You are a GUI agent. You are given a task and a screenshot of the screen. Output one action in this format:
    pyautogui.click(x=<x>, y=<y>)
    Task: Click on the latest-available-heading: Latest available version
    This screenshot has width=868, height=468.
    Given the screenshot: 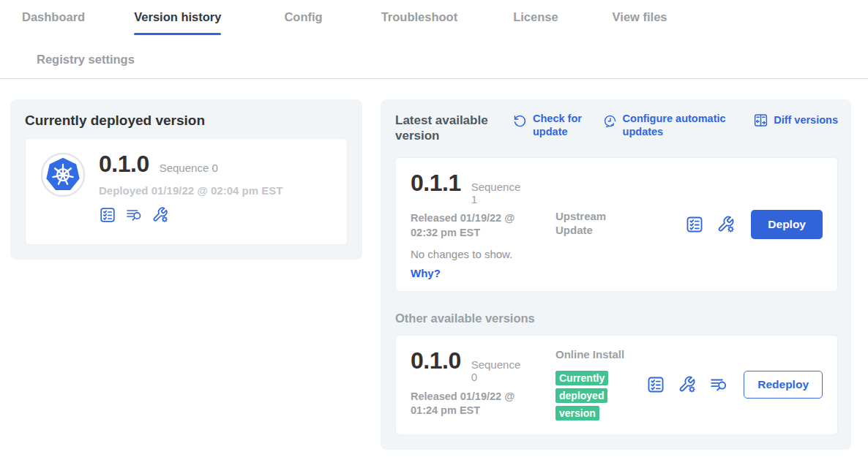 What is the action you would take?
    pyautogui.click(x=449, y=129)
    